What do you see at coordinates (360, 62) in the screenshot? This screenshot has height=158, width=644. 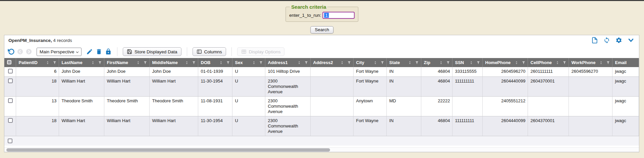 I see `column-label: City` at bounding box center [360, 62].